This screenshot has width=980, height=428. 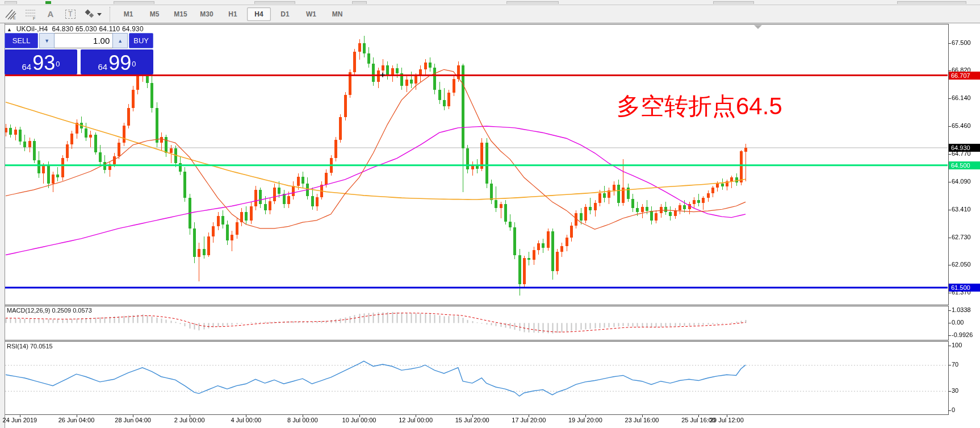 I want to click on volume-increase-button: ▲, so click(x=120, y=41).